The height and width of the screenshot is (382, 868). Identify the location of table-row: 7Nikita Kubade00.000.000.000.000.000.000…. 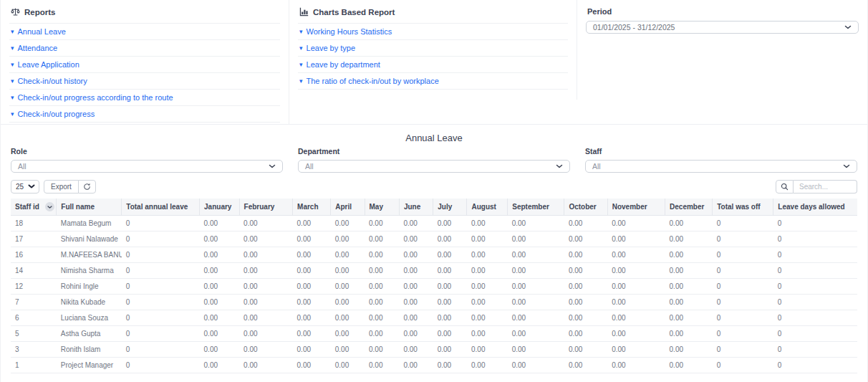
(434, 302).